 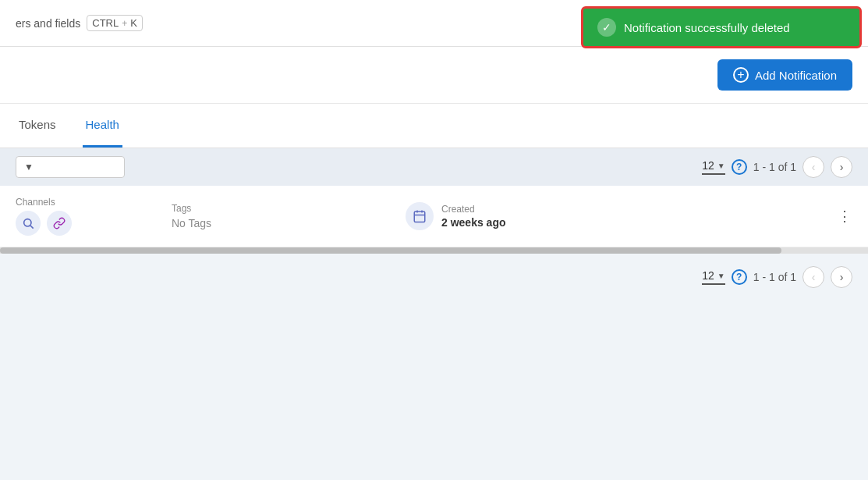 I want to click on shortcut-plus: +, so click(x=125, y=23).